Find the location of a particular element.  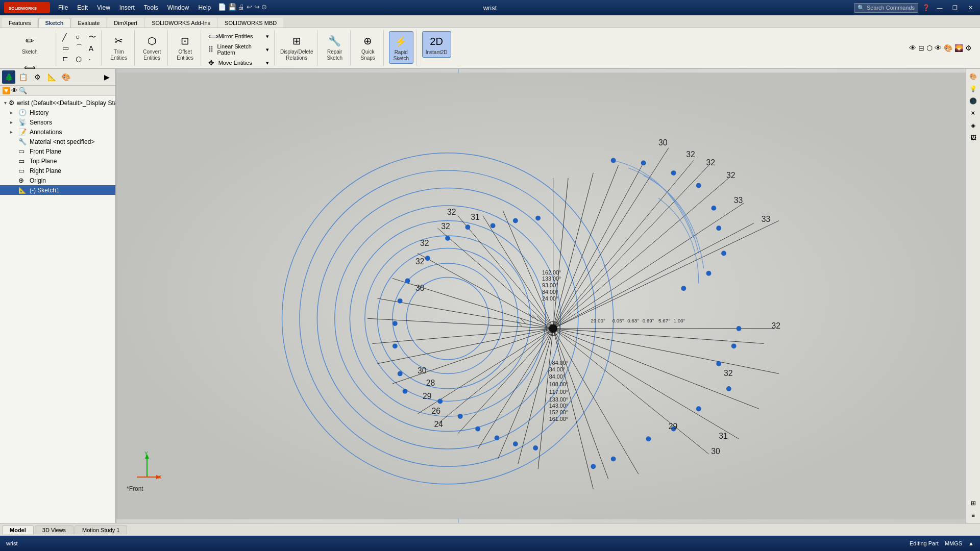

tab-dimxpert: DimXpert is located at coordinates (126, 22).